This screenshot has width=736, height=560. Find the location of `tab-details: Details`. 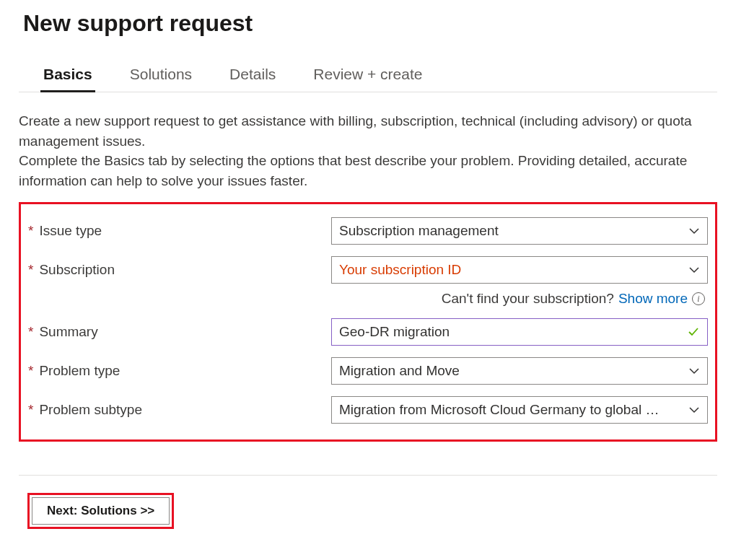

tab-details: Details is located at coordinates (253, 75).